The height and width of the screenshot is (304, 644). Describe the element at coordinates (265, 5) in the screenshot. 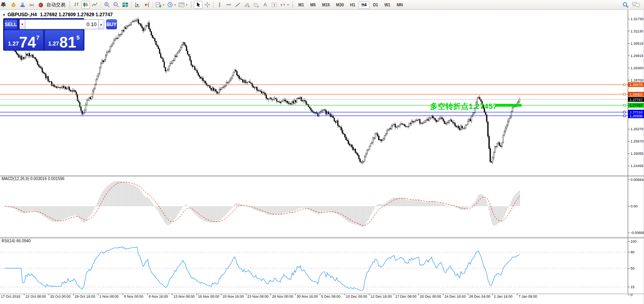

I see `svg-text: A` at that location.